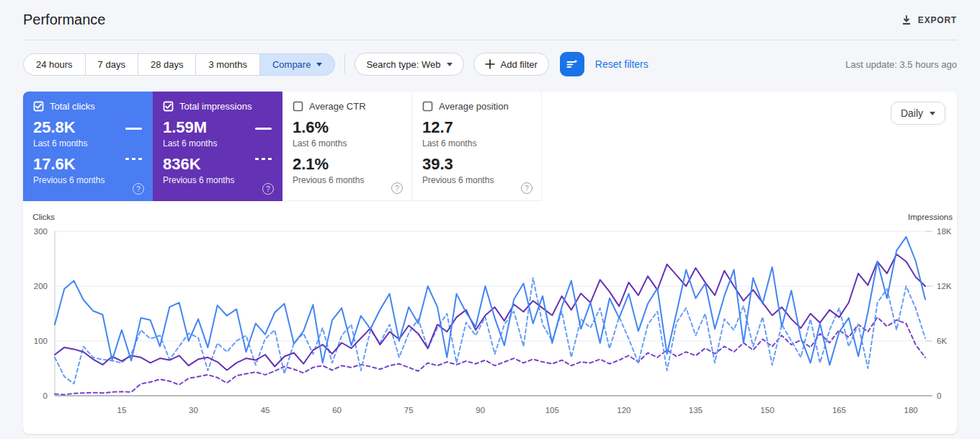 This screenshot has width=980, height=439. Describe the element at coordinates (265, 410) in the screenshot. I see `x-axis-tick-label: 45` at that location.